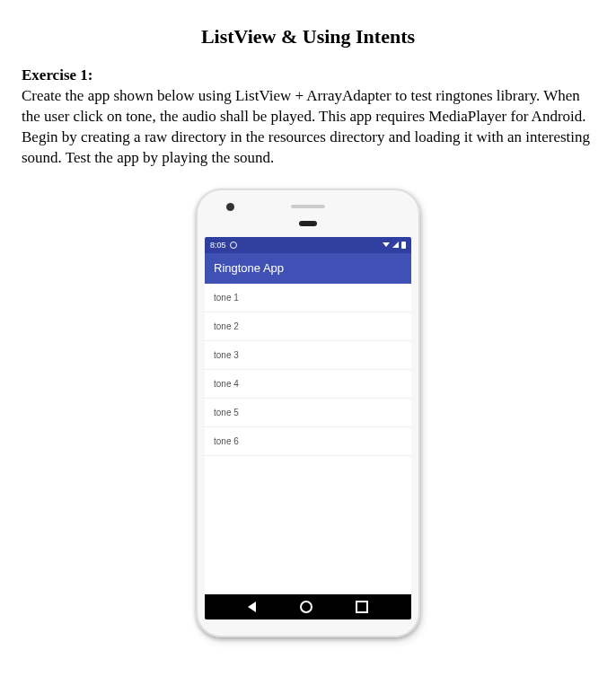 The width and height of the screenshot is (616, 694). Describe the element at coordinates (386, 244) in the screenshot. I see `network-icon` at that location.